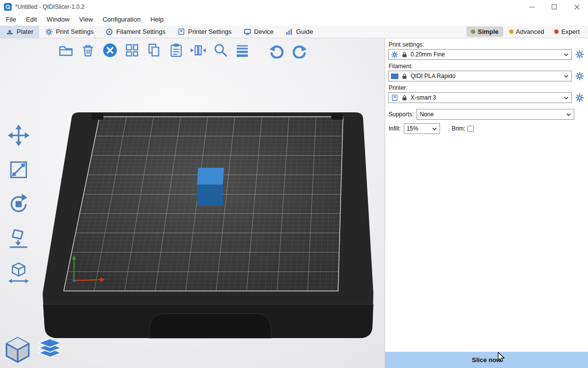  What do you see at coordinates (299, 50) in the screenshot?
I see `redo-icon` at bounding box center [299, 50].